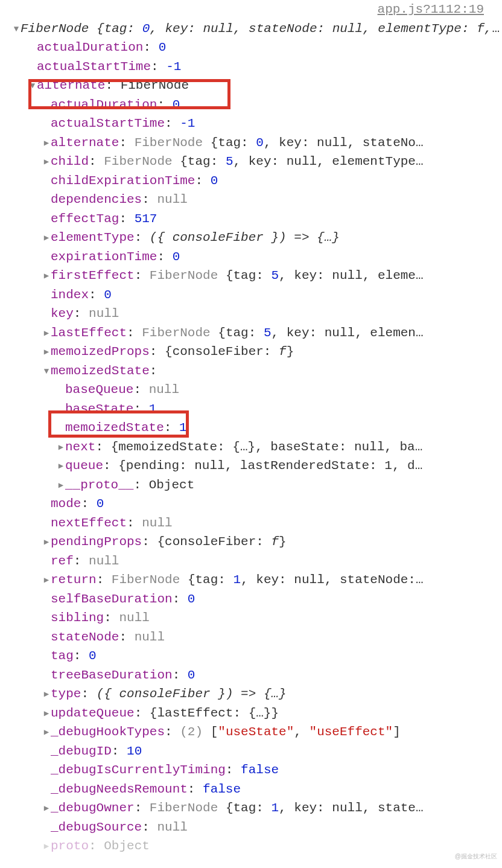  Describe the element at coordinates (252, 295) in the screenshot. I see `prop-row: index: 0` at that location.